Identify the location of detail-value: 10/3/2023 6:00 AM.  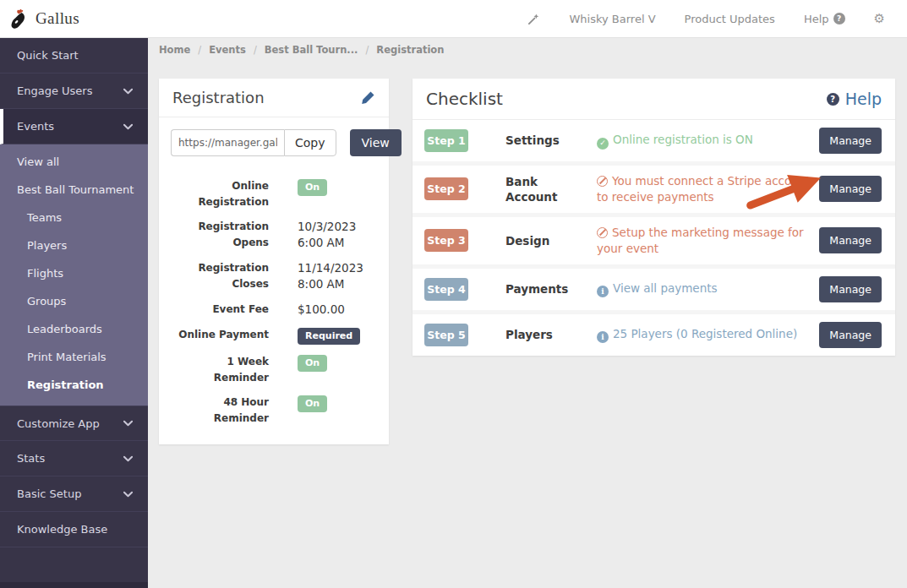
(336, 235).